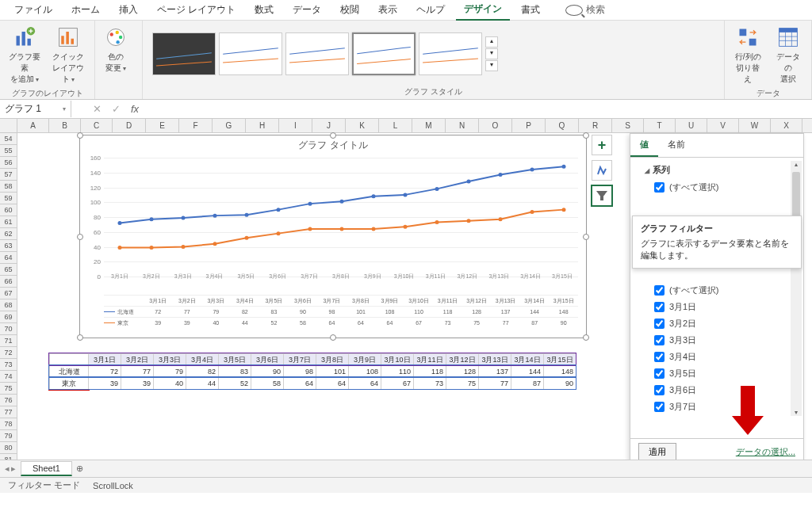 The image size is (812, 515). Describe the element at coordinates (33, 10) in the screenshot. I see `ribbon-tab-ファイル: ファイル` at that location.